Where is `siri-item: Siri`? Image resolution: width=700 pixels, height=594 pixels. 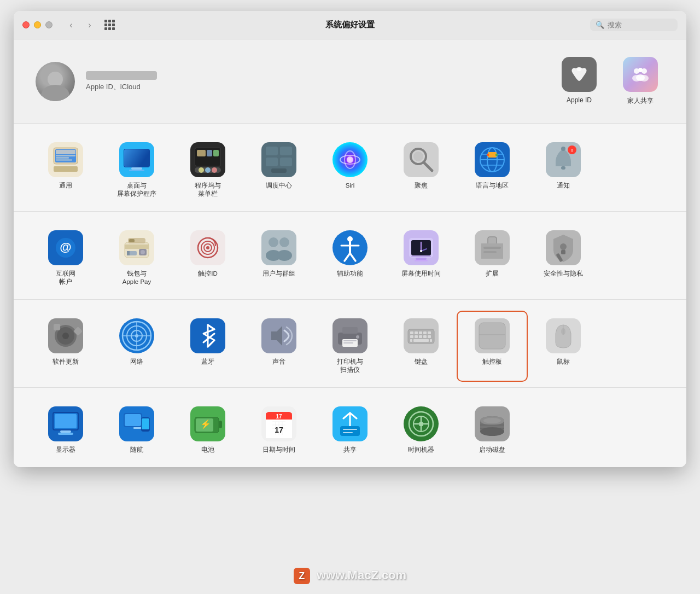 siri-item: Siri is located at coordinates (350, 170).